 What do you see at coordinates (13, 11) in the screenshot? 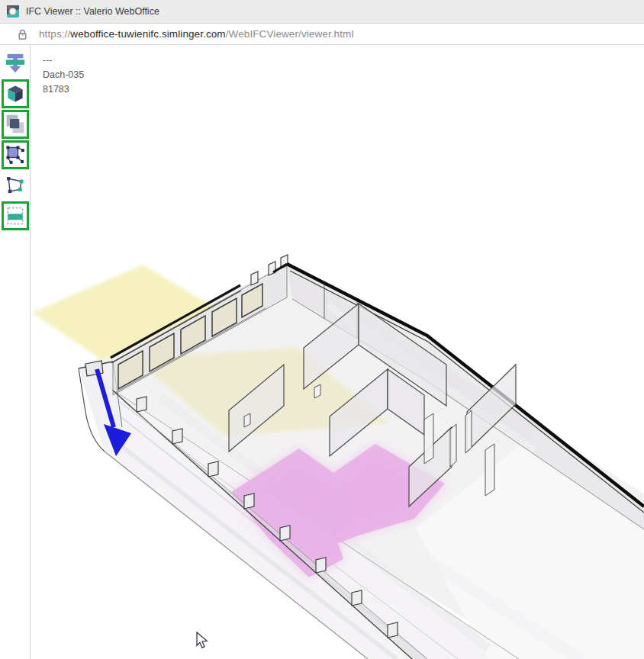
I see `favicon-icon` at bounding box center [13, 11].